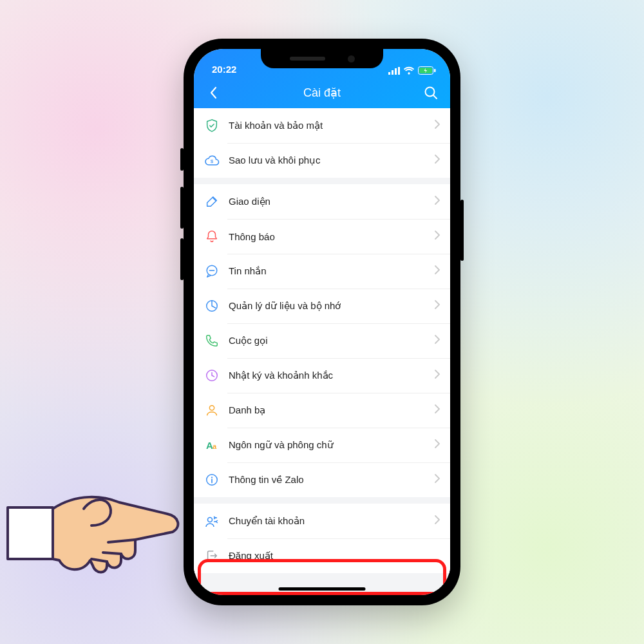 The image size is (644, 644). What do you see at coordinates (462, 231) in the screenshot?
I see `power-button` at bounding box center [462, 231].